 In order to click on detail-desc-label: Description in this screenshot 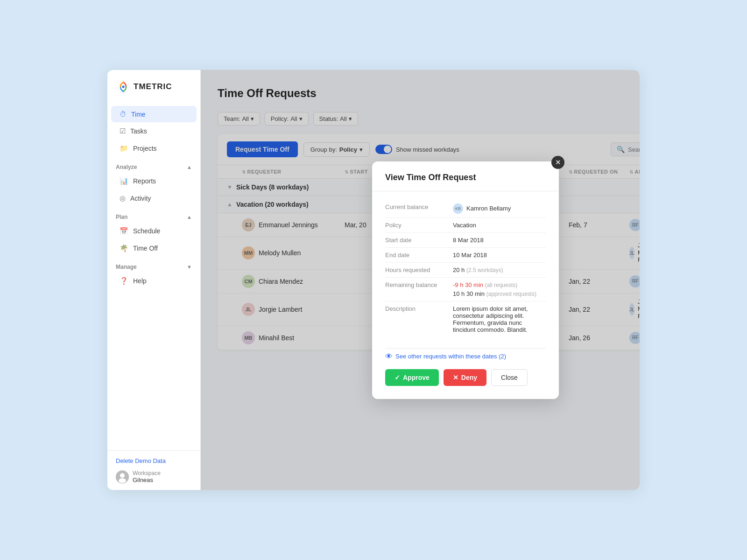, I will do `click(419, 319)`.